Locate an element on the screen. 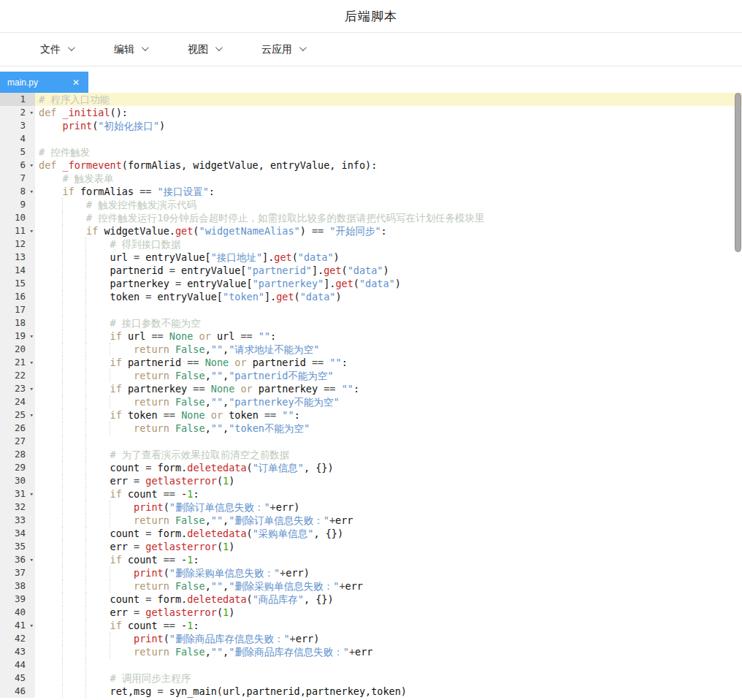  code-line: 34 count = form.deletedata("采购单信息", {}) is located at coordinates (371, 533).